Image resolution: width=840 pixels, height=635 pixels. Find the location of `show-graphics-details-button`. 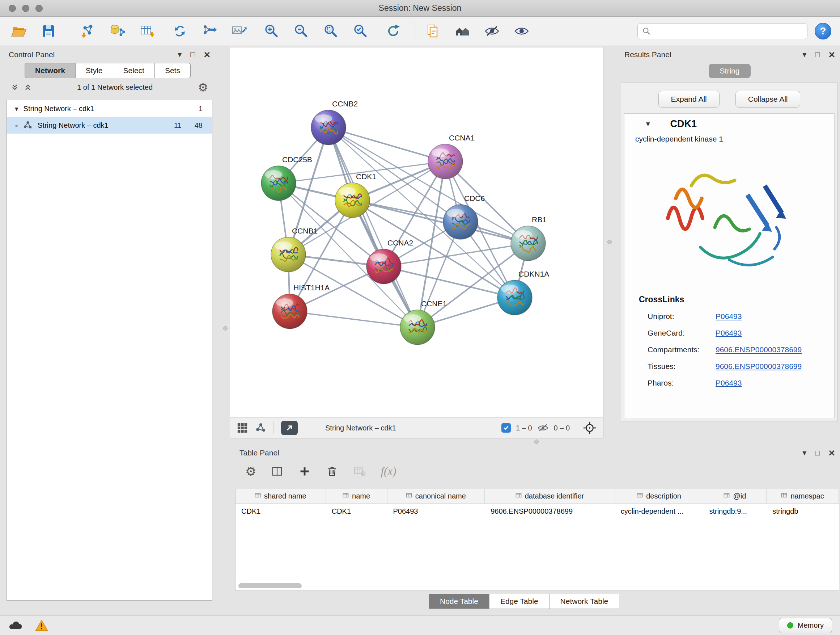

show-graphics-details-button is located at coordinates (522, 31).